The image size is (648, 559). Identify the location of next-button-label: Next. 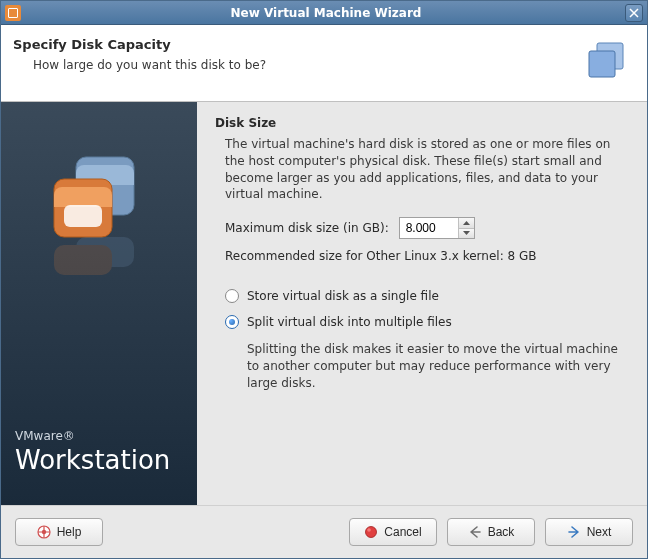
(600, 532).